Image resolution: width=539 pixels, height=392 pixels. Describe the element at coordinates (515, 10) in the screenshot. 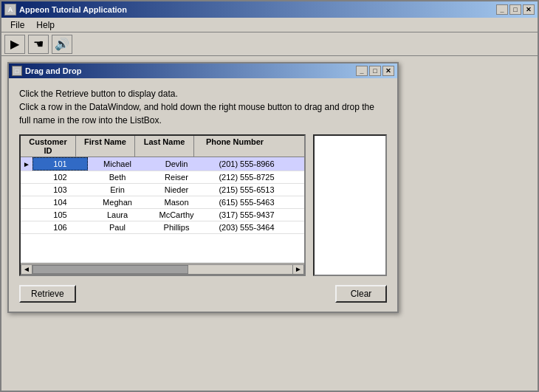

I see `main-window-controls: _ □ ✕` at that location.